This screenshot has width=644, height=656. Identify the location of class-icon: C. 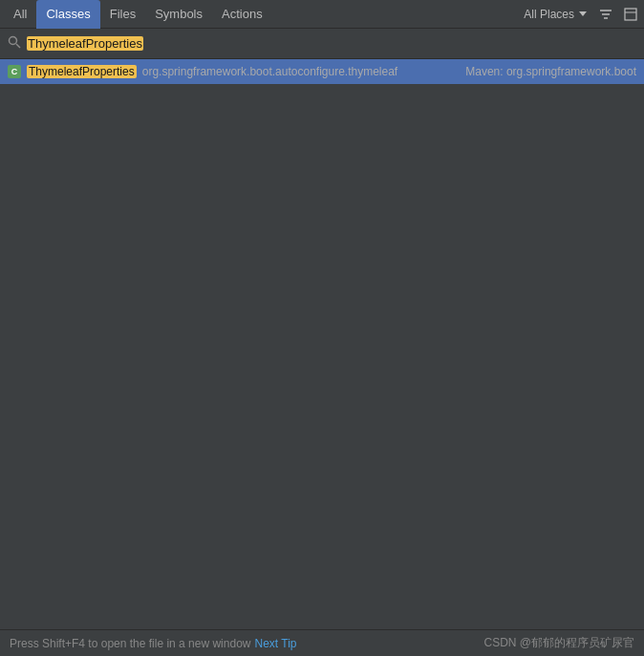
(14, 72).